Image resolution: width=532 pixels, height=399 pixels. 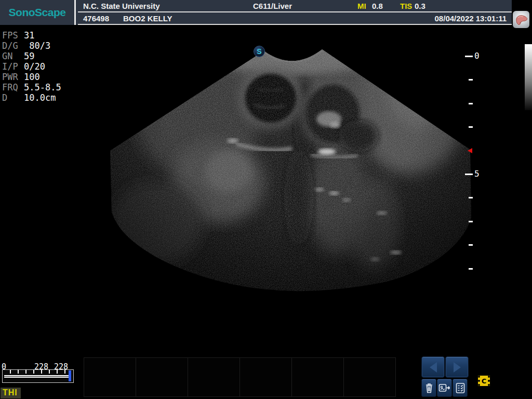 I want to click on tis-label: TIS, so click(x=406, y=6).